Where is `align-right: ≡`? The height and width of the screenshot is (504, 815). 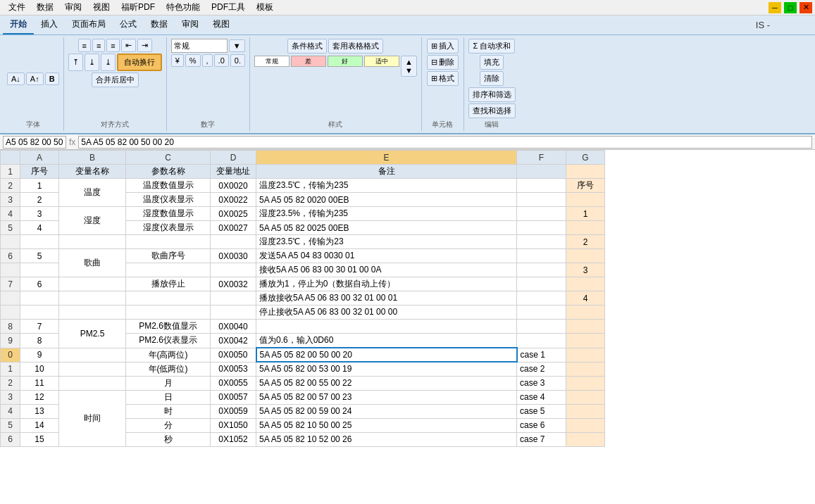
align-right: ≡ is located at coordinates (113, 45).